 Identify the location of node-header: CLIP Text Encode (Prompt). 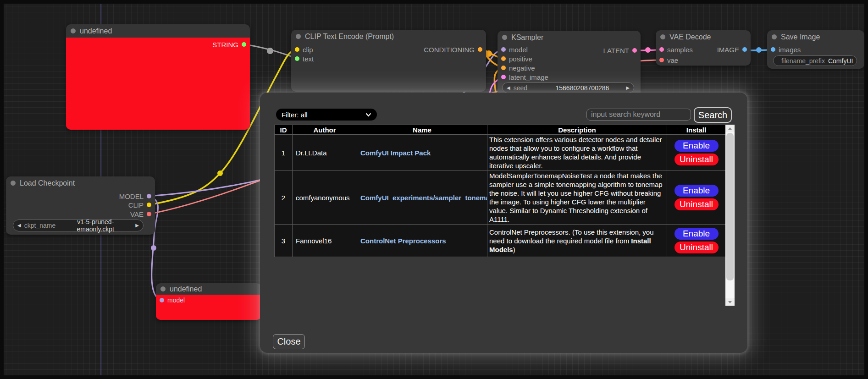
(389, 37).